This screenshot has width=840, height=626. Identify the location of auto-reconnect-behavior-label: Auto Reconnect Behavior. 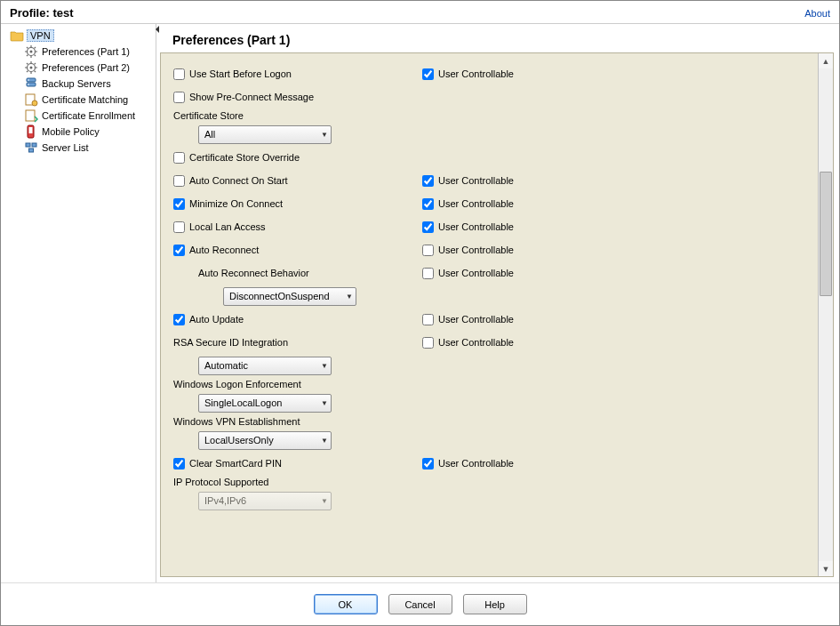
(254, 273).